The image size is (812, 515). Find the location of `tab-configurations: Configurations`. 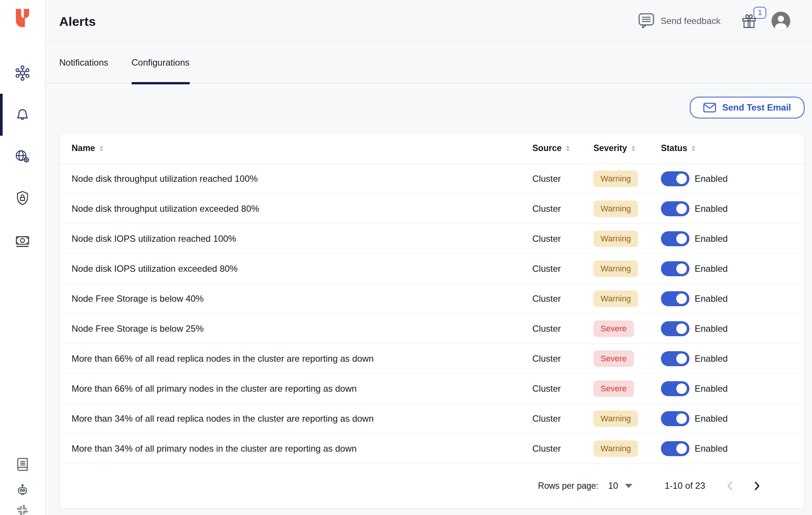

tab-configurations: Configurations is located at coordinates (160, 63).